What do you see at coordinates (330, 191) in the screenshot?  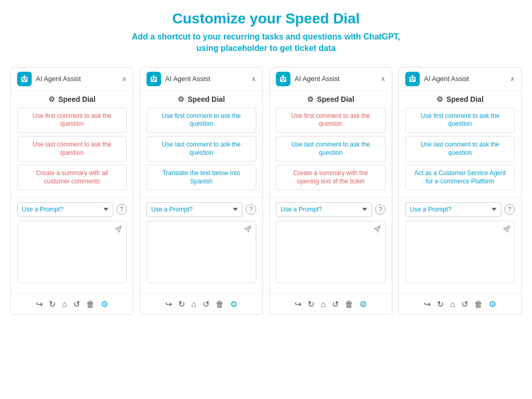 I see `column-3: AI Agent Assist∧⚙Speed DialUse first com…` at bounding box center [330, 191].